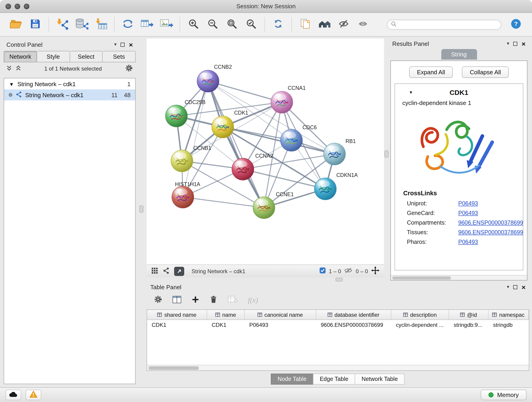  I want to click on crosslink-compartments: 9606.ENSP00000378699, so click(491, 223).